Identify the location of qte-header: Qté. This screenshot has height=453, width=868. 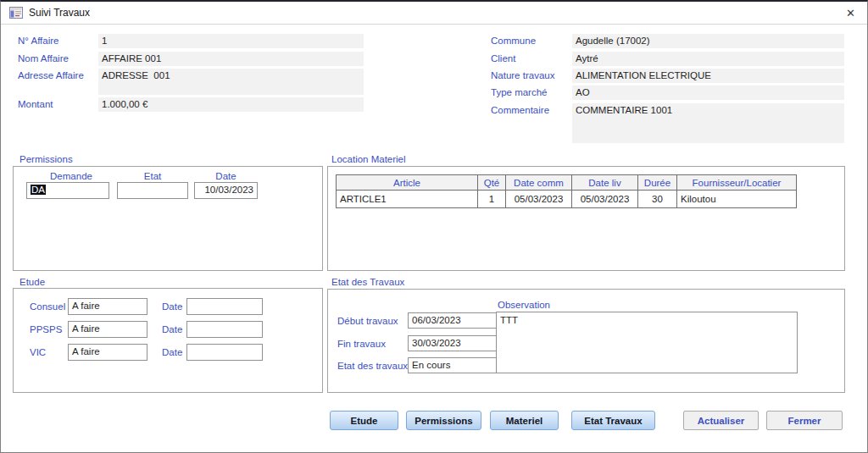
(492, 183).